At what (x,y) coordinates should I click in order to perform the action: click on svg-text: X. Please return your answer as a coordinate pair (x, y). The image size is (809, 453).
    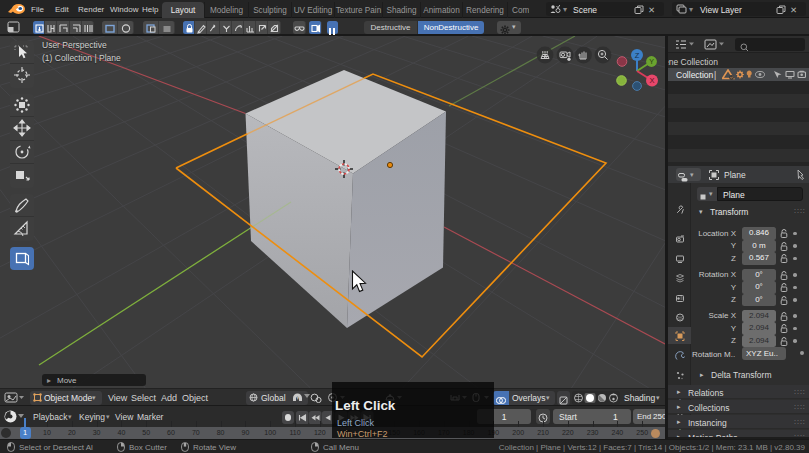
    Looking at the image, I should click on (652, 80).